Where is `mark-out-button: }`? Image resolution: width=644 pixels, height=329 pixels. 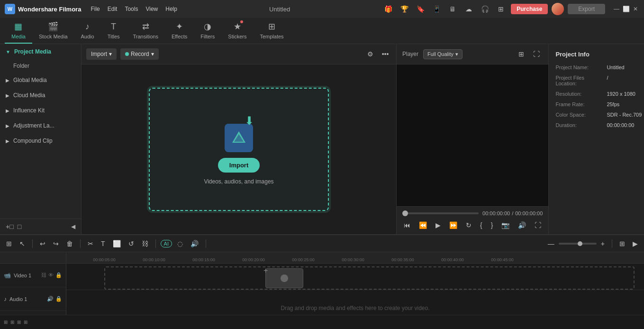
mark-out-button: } is located at coordinates (492, 225).